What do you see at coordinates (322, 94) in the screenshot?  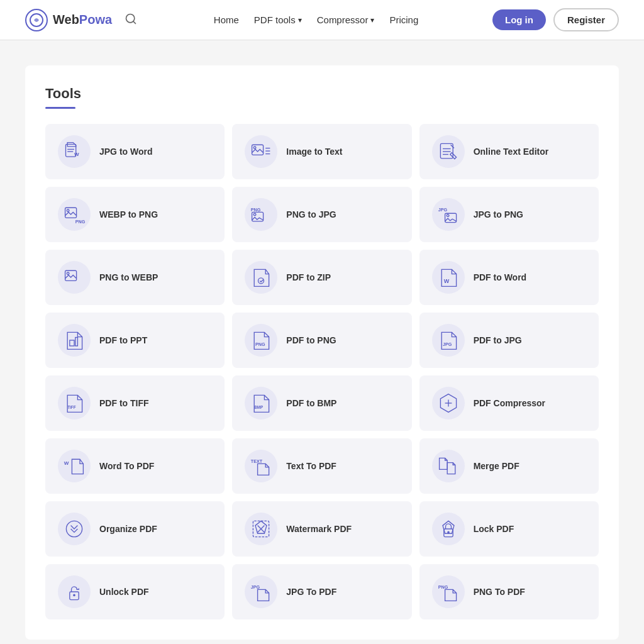 I see `section-title: Tools` at bounding box center [322, 94].